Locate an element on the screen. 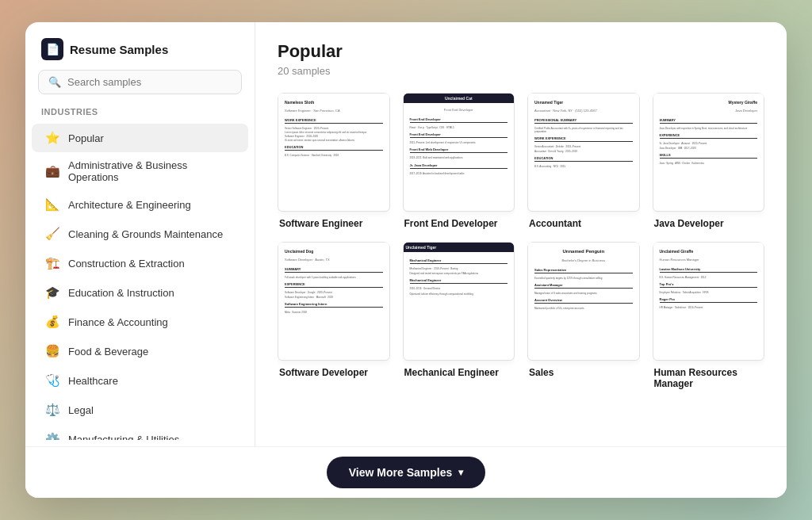 This screenshot has height=520, width=812. sample-card-front-end-developer: Unclaimed Cat Front End Developer Front … is located at coordinates (459, 161).